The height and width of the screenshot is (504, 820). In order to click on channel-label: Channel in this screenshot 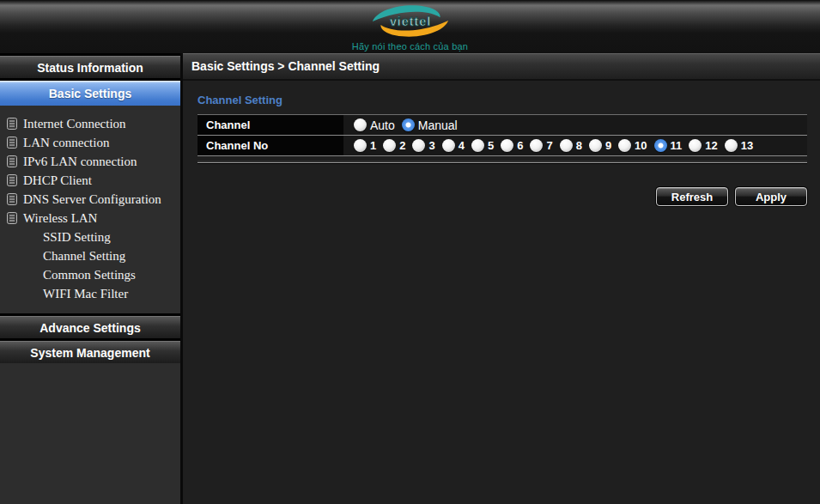, I will do `click(270, 125)`.